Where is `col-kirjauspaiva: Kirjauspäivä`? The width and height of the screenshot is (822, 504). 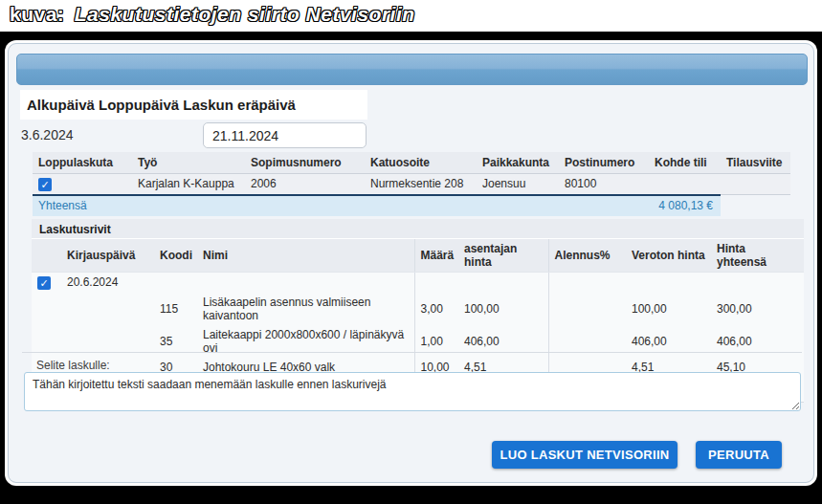
col-kirjauspaiva: Kirjauspäivä is located at coordinates (107, 256).